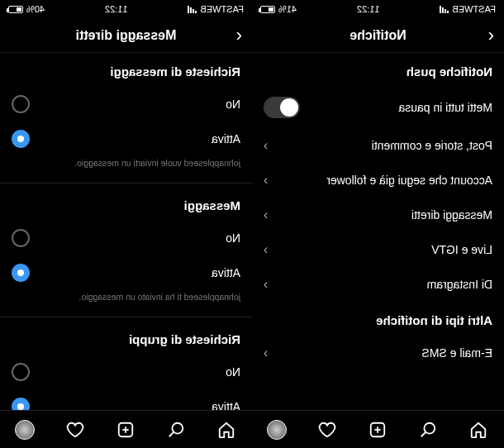 The width and height of the screenshot is (504, 448). Describe the element at coordinates (126, 36) in the screenshot. I see `page-title: Messaggi diretti` at that location.